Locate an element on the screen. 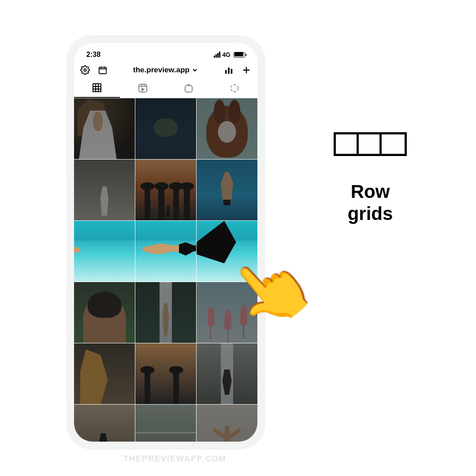  username-dropdown: the.preview.app is located at coordinates (166, 70).